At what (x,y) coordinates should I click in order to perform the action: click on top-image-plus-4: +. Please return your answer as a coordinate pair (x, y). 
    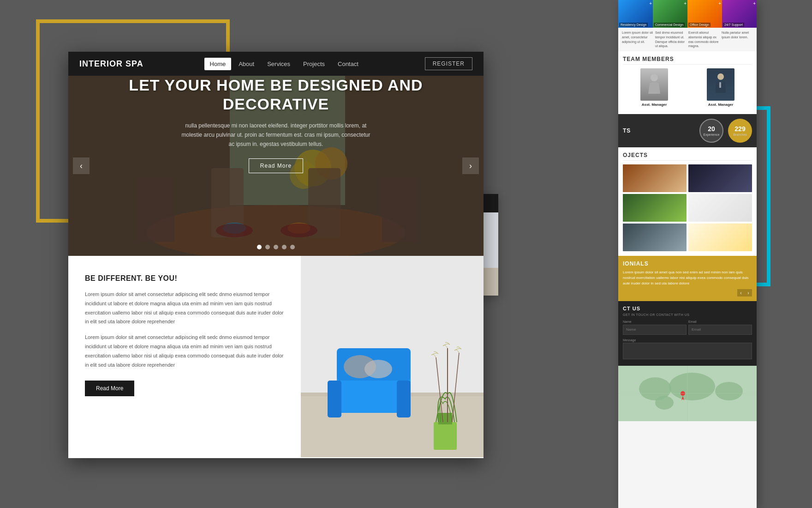
    Looking at the image, I should click on (754, 4).